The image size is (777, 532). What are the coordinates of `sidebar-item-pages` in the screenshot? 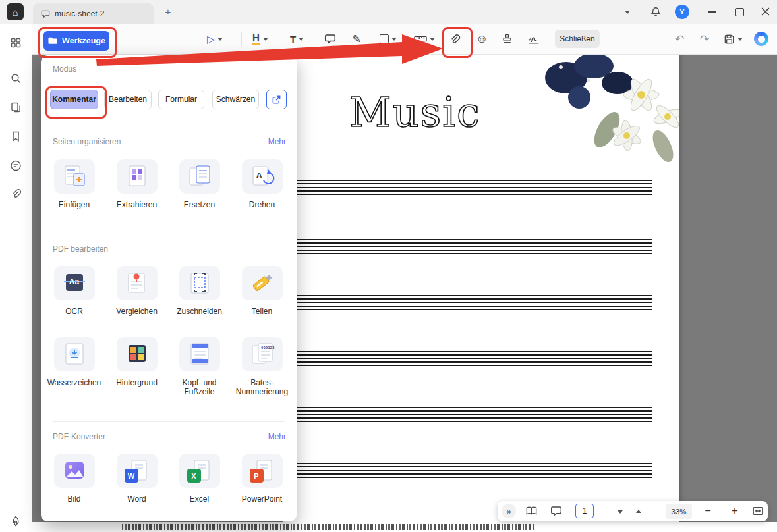 It's located at (16, 107).